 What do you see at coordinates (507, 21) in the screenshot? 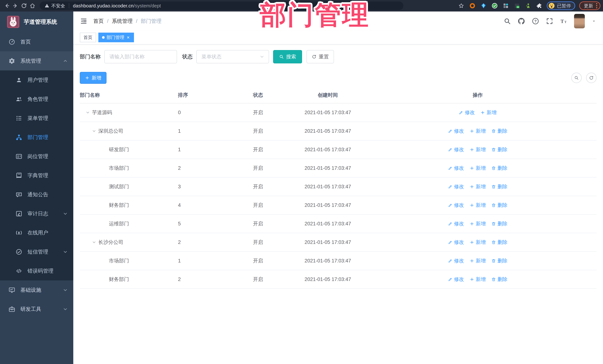
I see `search-icon` at bounding box center [507, 21].